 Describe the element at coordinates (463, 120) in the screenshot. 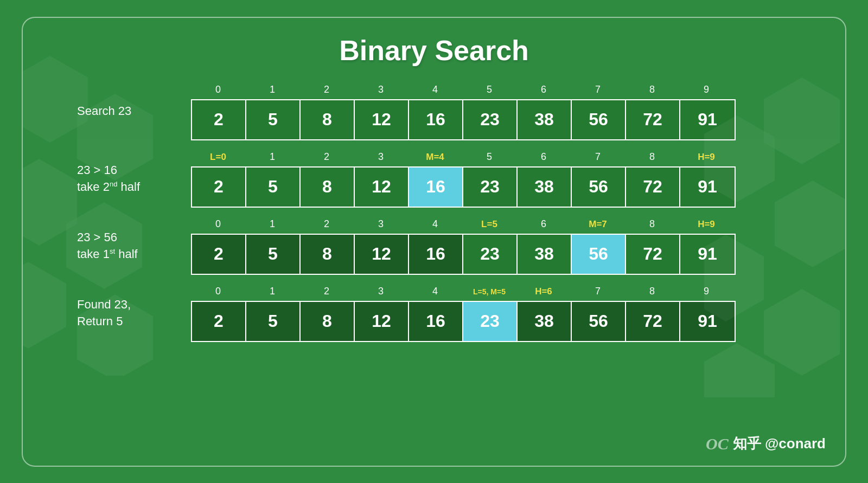

I see `cells-row-0: 2 5 8 12 16 23 38 56 72 91` at that location.